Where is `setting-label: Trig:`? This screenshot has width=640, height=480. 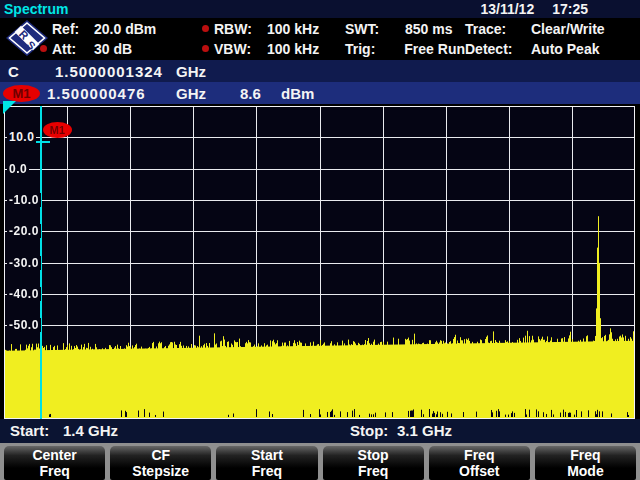
setting-label: Trig: is located at coordinates (374, 49).